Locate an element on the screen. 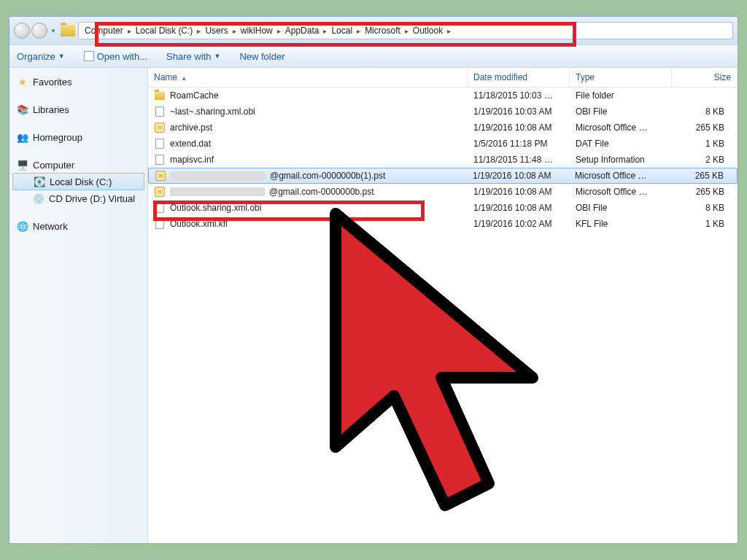 Image resolution: width=747 pixels, height=560 pixels. file-name-cell: Outlook.xml.kfl is located at coordinates (308, 224).